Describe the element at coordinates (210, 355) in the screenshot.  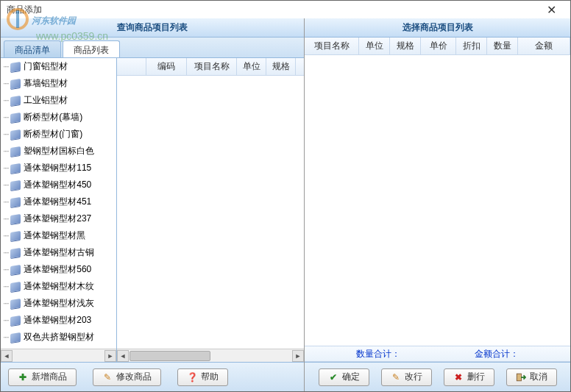
I see `grid-horizontal-scrollbar: ◄ ►` at that location.